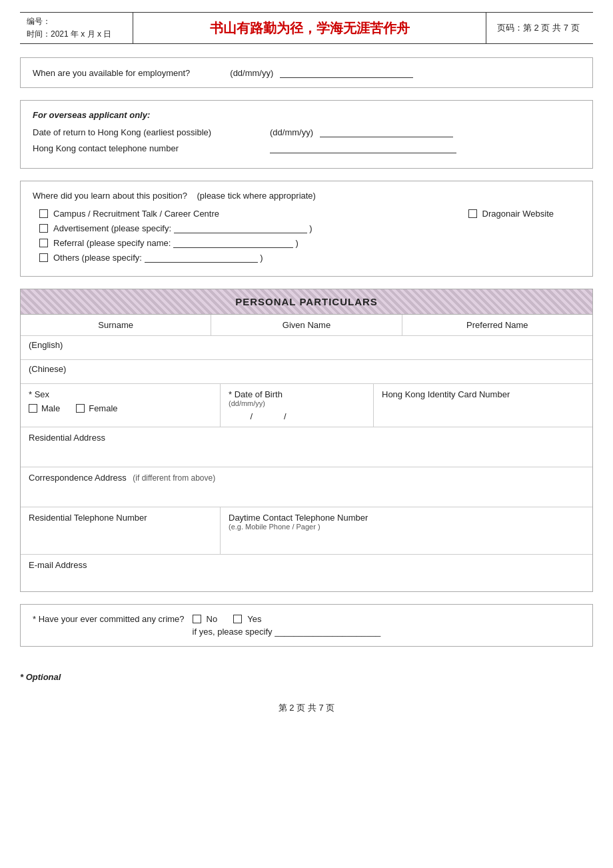  Describe the element at coordinates (51, 408) in the screenshot. I see `male-label: Male` at that location.